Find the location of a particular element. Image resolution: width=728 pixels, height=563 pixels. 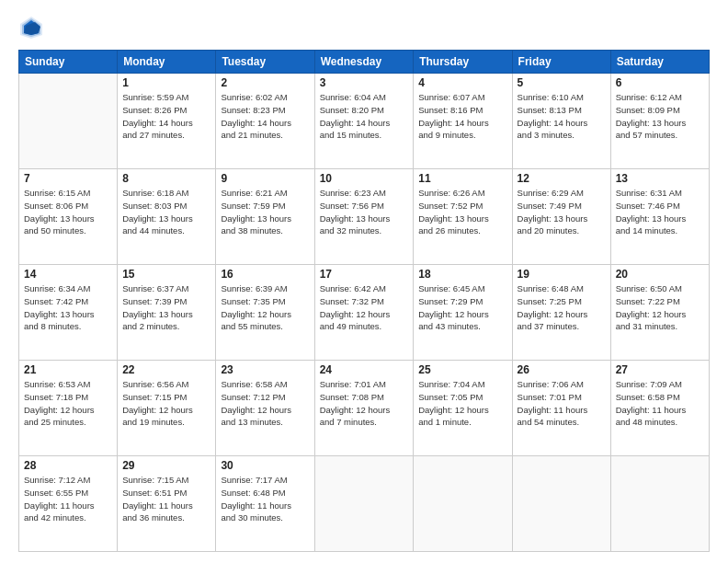

weekday-header-row: SundayMondayTuesdayWednesdayThursdayFrid… is located at coordinates (364, 63).